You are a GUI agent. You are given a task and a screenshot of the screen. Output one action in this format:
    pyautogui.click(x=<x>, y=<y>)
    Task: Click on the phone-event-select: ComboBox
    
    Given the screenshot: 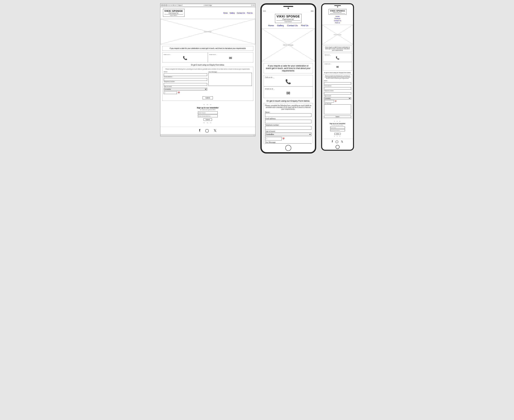 What is the action you would take?
    pyautogui.click(x=288, y=135)
    